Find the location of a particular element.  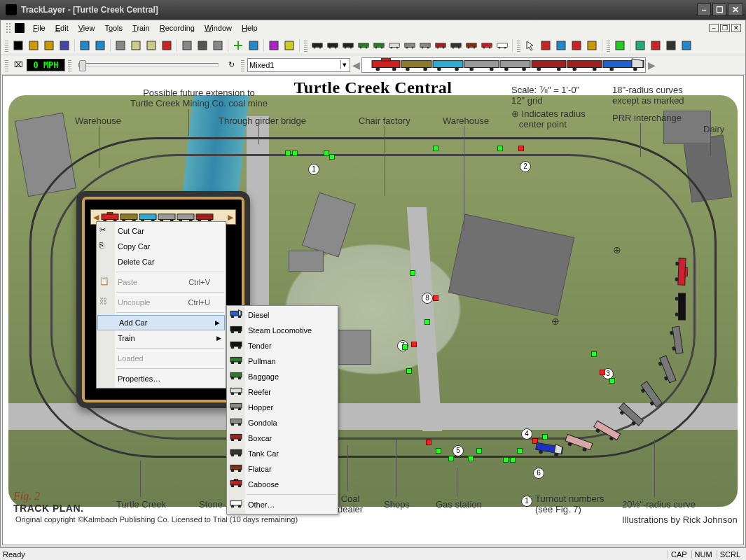

addcar-gondola: Gondola is located at coordinates (282, 423).